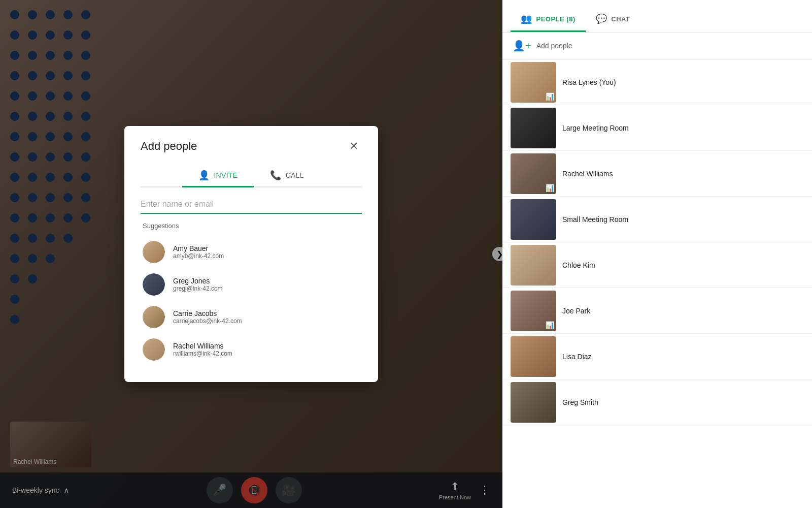  Describe the element at coordinates (533, 402) in the screenshot. I see `thumb-greg-smith` at that location.